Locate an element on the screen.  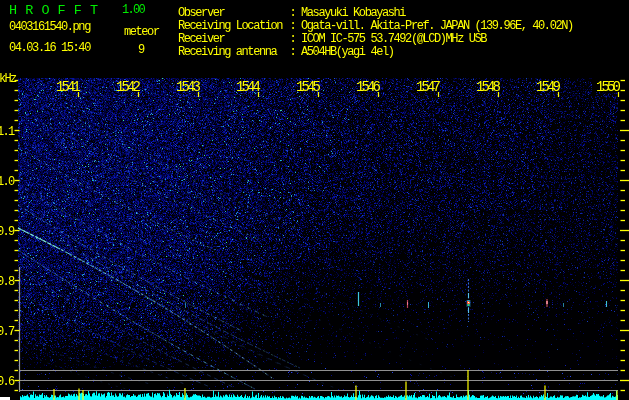
svg-text: H R O F F T is located at coordinates (54, 10).